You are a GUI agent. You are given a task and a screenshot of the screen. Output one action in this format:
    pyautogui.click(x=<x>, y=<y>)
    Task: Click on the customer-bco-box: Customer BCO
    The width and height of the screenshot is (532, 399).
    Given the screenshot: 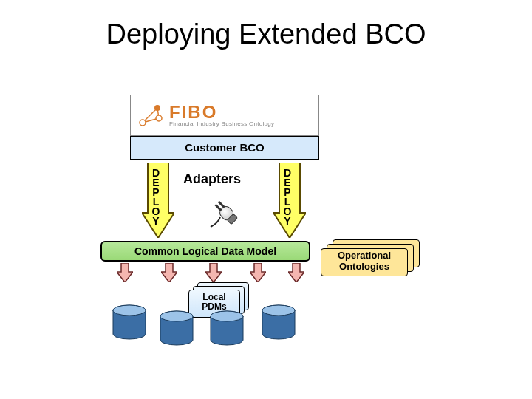 What is the action you would take?
    pyautogui.click(x=225, y=148)
    